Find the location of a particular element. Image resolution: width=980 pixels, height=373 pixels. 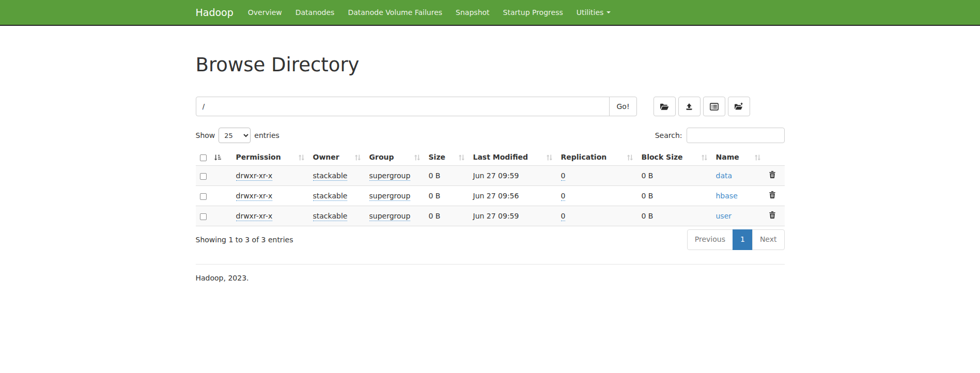

sort-by-attributes-icon is located at coordinates (217, 158).